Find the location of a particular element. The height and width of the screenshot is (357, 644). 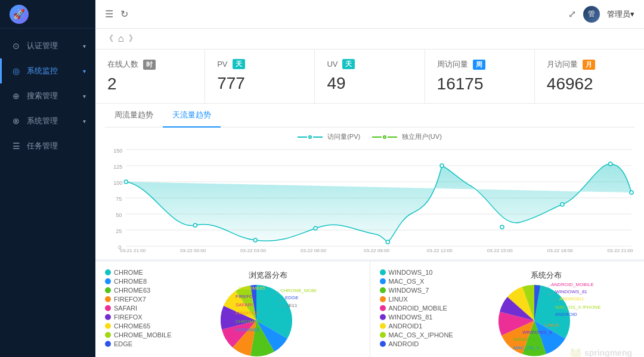

system-pie-title: 系统分布 is located at coordinates (546, 275).